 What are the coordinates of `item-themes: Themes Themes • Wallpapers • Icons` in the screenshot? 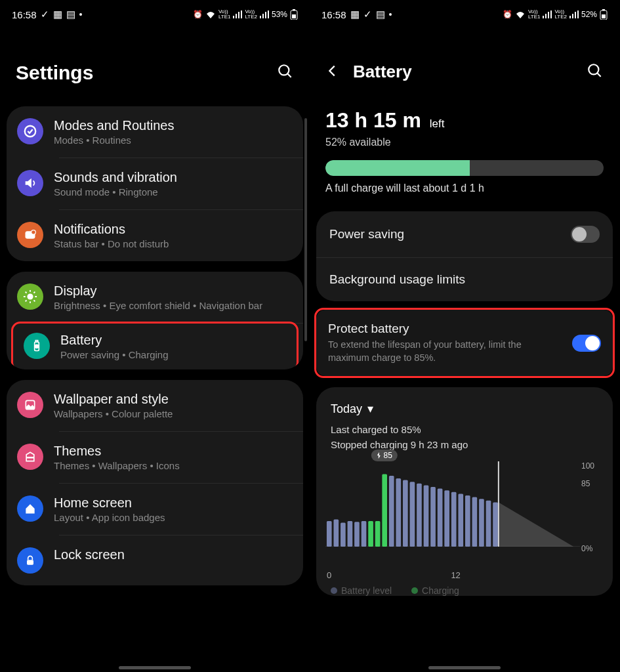 It's located at (155, 457).